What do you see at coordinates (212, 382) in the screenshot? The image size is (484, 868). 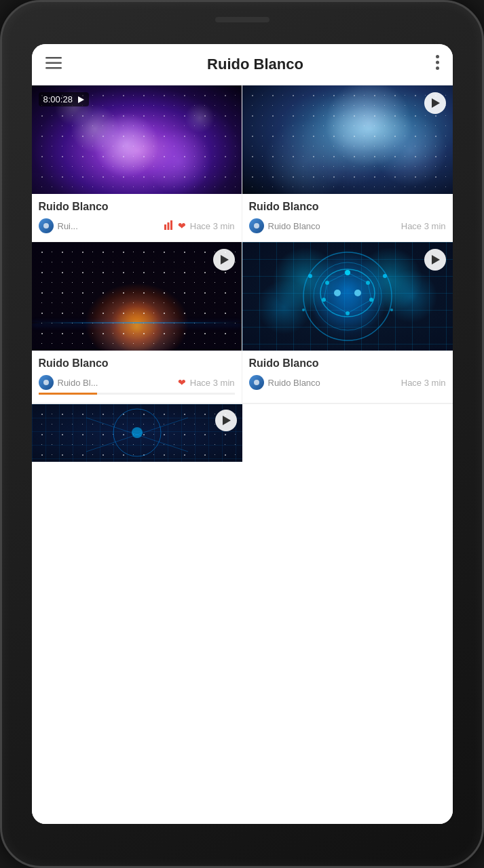 I see `time-3: Hace 3 min` at bounding box center [212, 382].